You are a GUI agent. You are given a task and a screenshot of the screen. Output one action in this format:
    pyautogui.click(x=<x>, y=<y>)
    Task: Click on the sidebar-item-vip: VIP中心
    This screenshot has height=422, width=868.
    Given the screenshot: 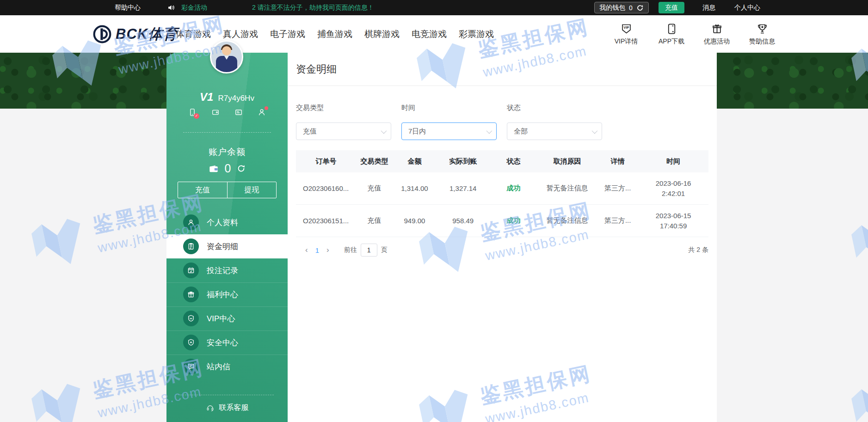 What is the action you would take?
    pyautogui.click(x=227, y=318)
    